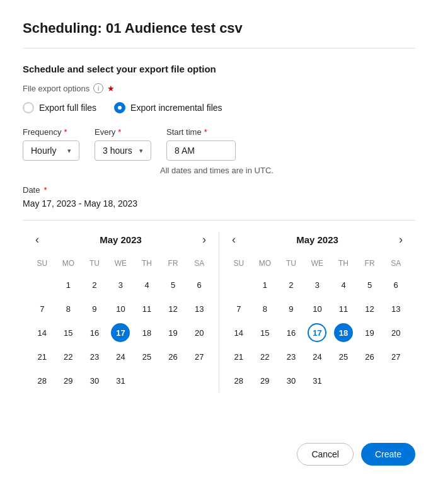  What do you see at coordinates (219, 203) in the screenshot?
I see `date-range-display: May 17, 2023 - May 18, 2023` at bounding box center [219, 203].